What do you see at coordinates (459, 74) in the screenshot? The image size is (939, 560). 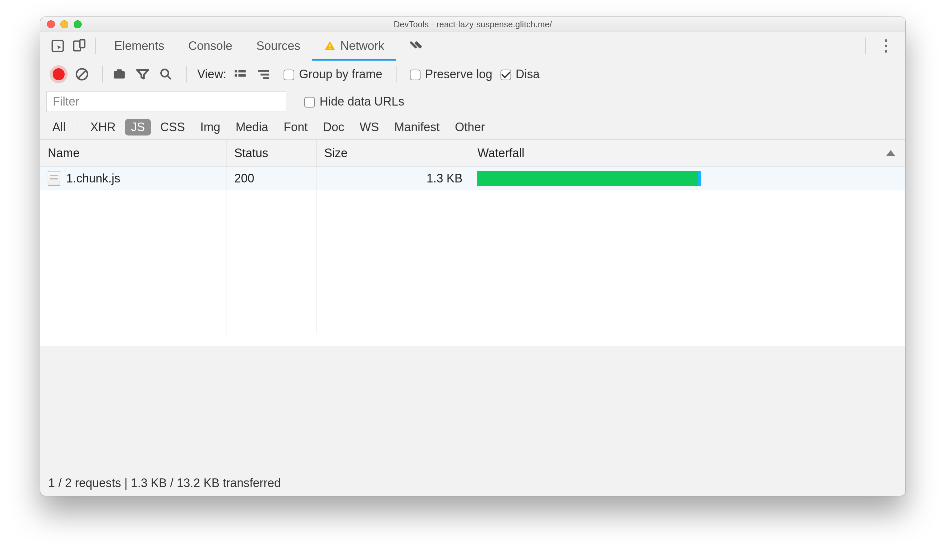 I see `option-label: Preserve log` at bounding box center [459, 74].